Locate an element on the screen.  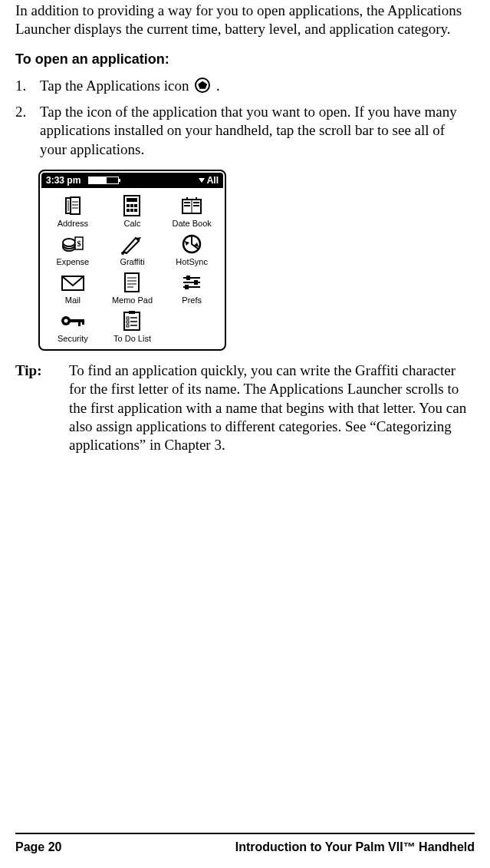
calc-icon is located at coordinates (132, 206).